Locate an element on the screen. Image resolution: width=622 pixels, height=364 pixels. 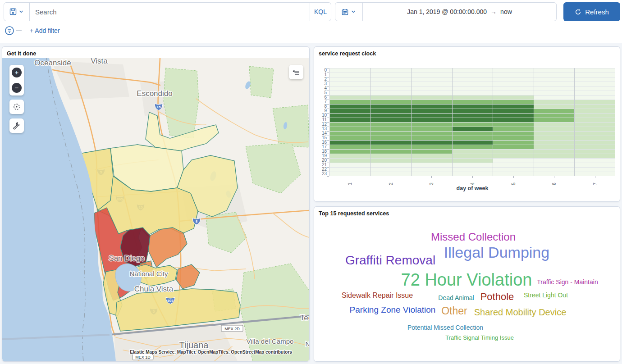
tag-cloud-item: Street Light Out is located at coordinates (546, 295).